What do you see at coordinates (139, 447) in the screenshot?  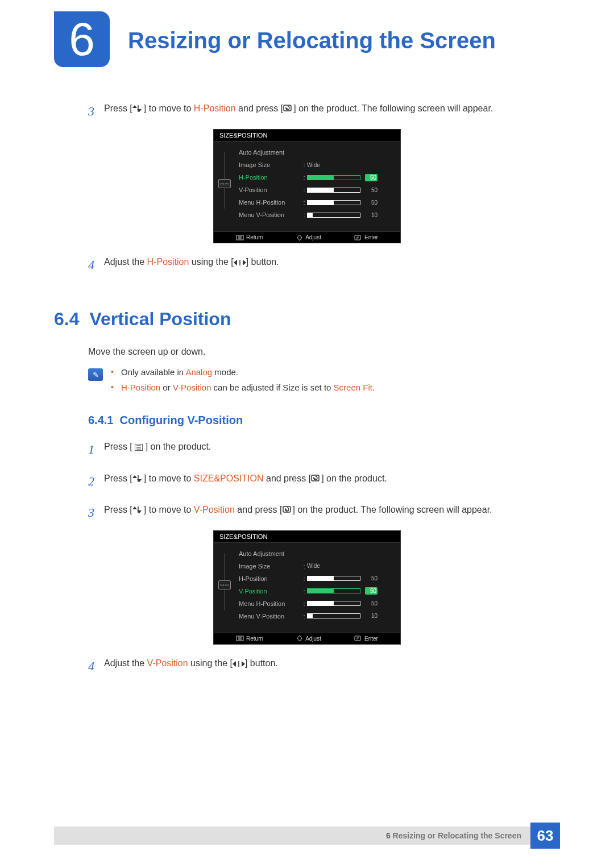 I see `menu-icon` at bounding box center [139, 447].